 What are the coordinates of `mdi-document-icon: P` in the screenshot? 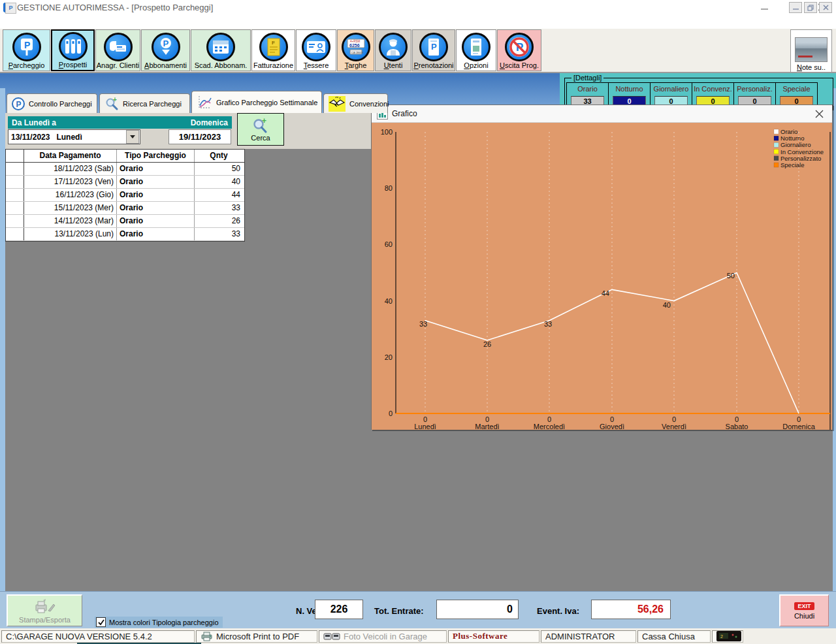 It's located at (10, 8).